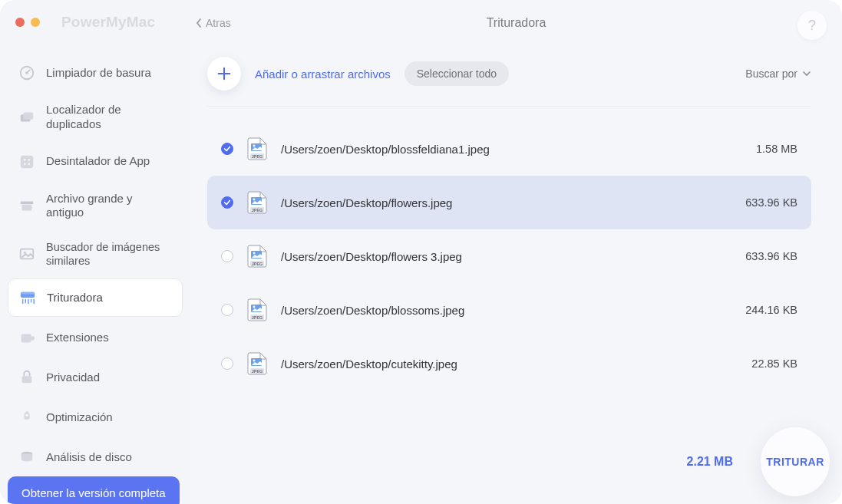 The image size is (842, 504). Describe the element at coordinates (28, 298) in the screenshot. I see `shredder-icon` at that location.